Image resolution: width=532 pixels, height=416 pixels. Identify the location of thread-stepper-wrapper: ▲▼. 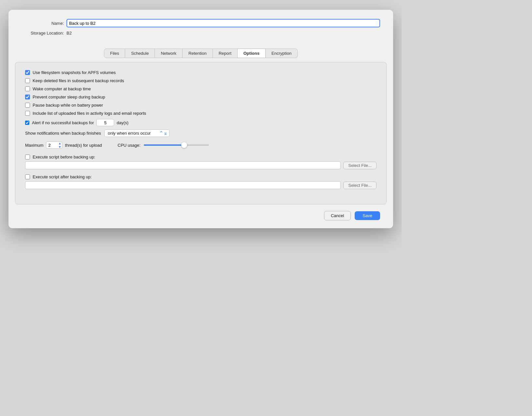
(54, 145).